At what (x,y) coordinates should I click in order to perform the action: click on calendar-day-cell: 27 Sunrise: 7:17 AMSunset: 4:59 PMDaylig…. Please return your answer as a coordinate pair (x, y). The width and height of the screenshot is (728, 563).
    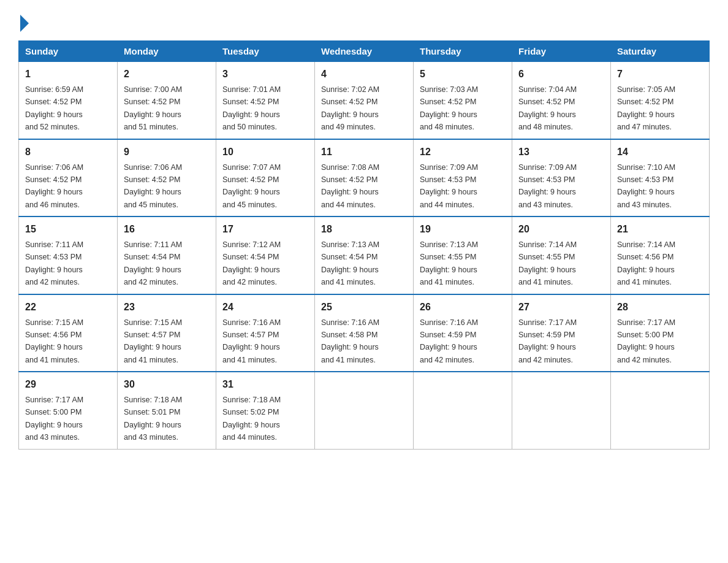
    Looking at the image, I should click on (561, 334).